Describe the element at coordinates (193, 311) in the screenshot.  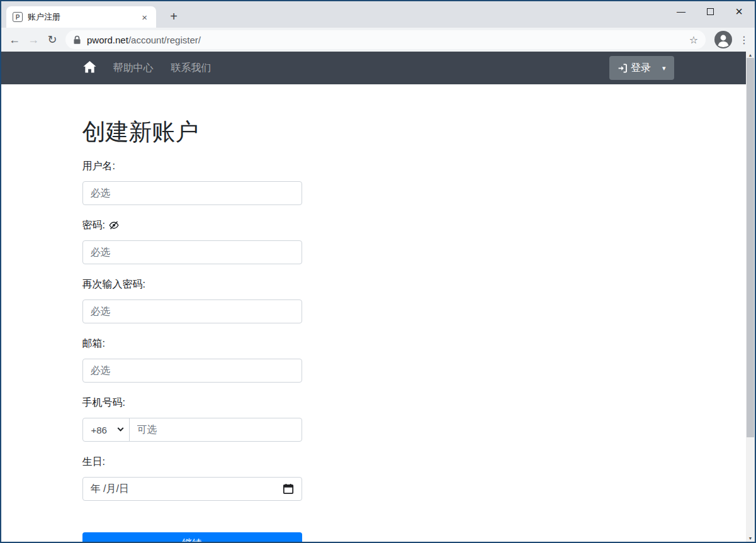
I see `password-confirm-input` at that location.